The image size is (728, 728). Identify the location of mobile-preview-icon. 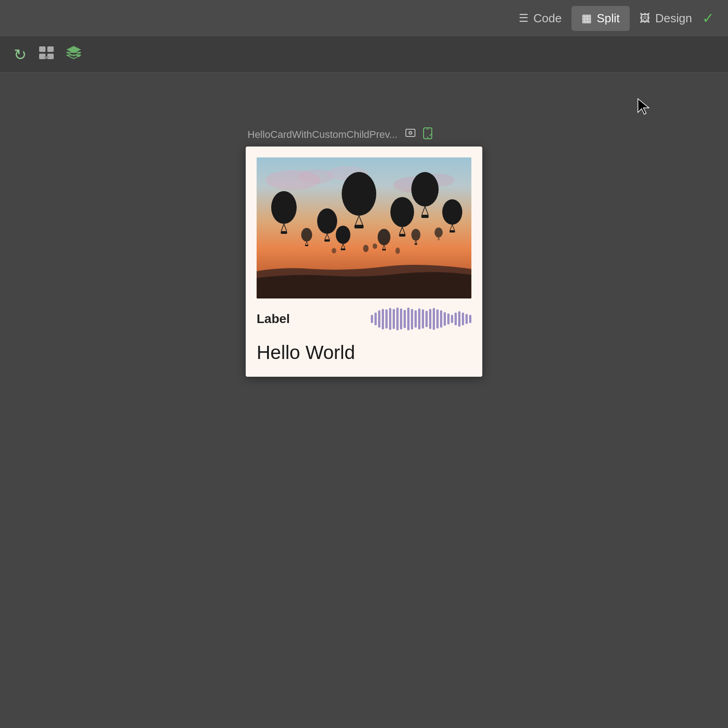
(428, 135).